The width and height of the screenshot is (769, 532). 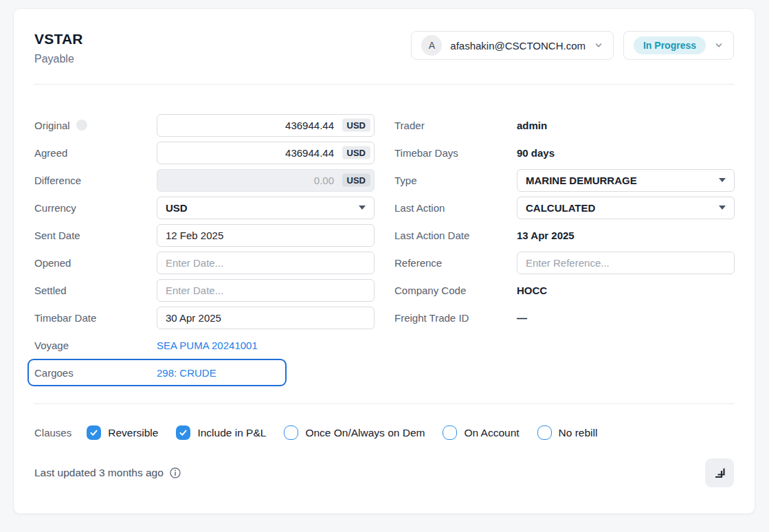 I want to click on currency-select-value: USD, so click(x=177, y=208).